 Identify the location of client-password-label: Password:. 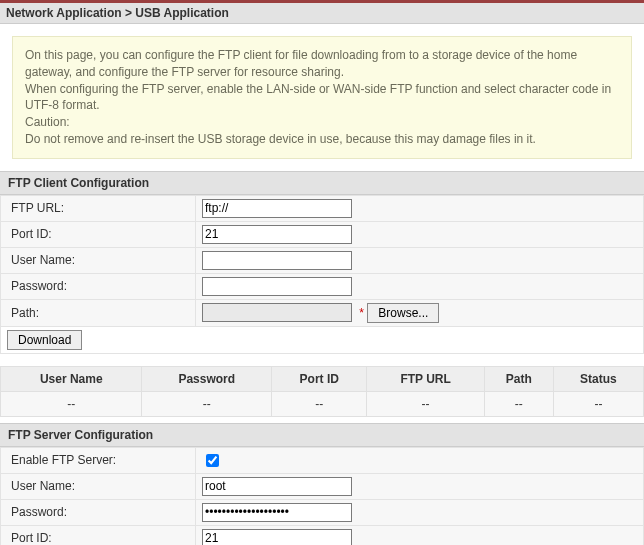
(98, 286).